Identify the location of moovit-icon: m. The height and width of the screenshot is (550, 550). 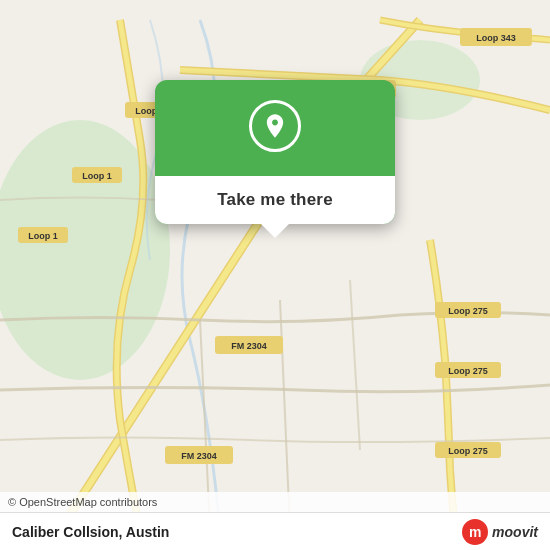
(475, 532).